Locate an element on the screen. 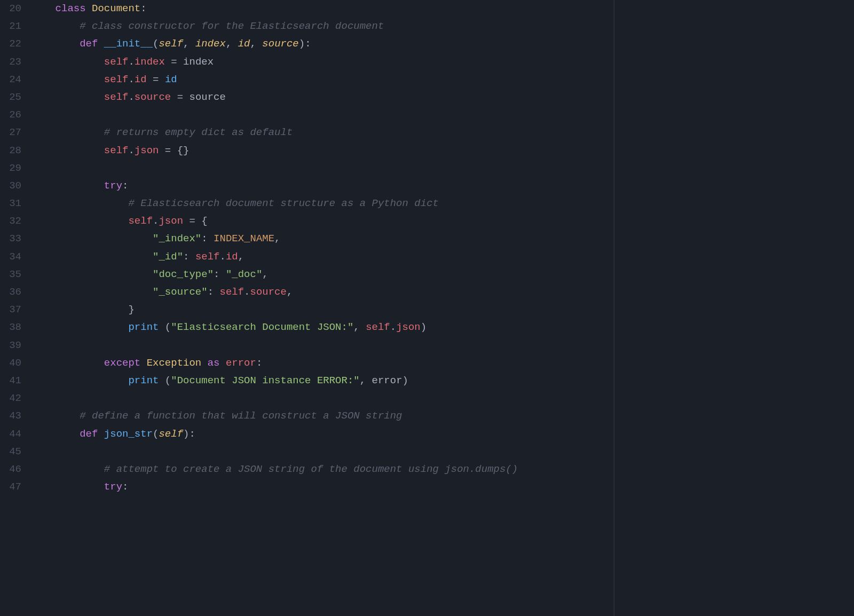 This screenshot has width=854, height=616. line-number: 23 is located at coordinates (11, 62).